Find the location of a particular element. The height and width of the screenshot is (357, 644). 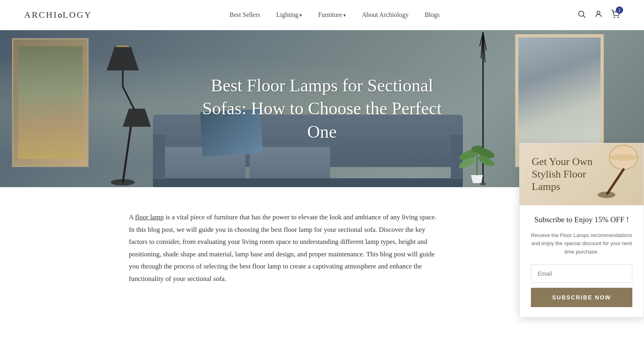

nav-furniture: Furniture is located at coordinates (332, 15).